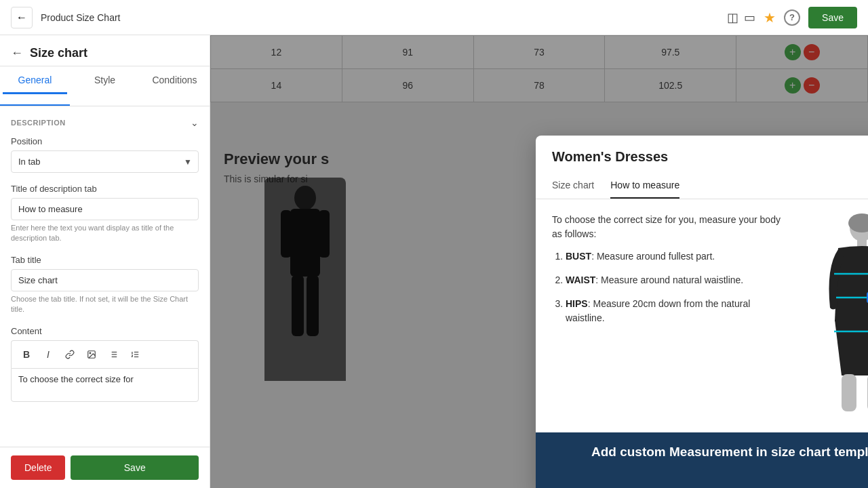  Describe the element at coordinates (70, 354) in the screenshot. I see `link-button` at that location.